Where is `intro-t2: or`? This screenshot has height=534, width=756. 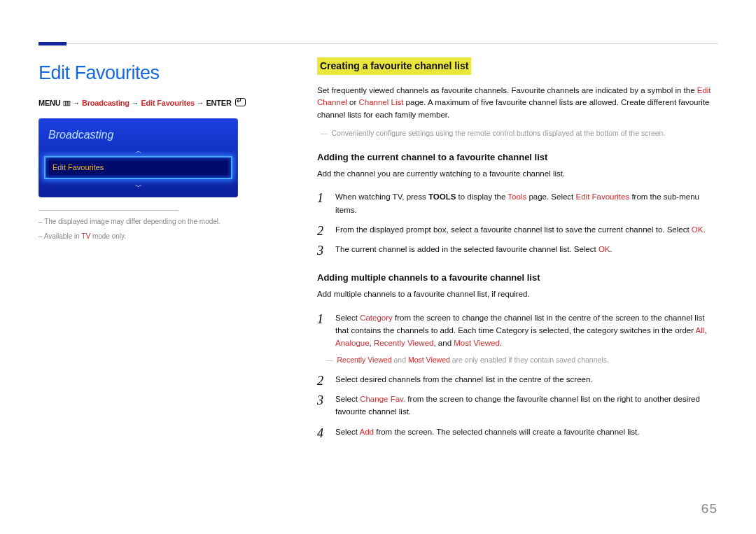
intro-t2: or is located at coordinates (353, 102).